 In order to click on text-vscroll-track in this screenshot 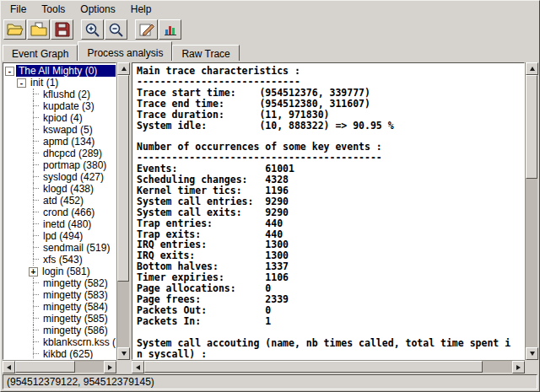, I will do `click(532, 211)`.